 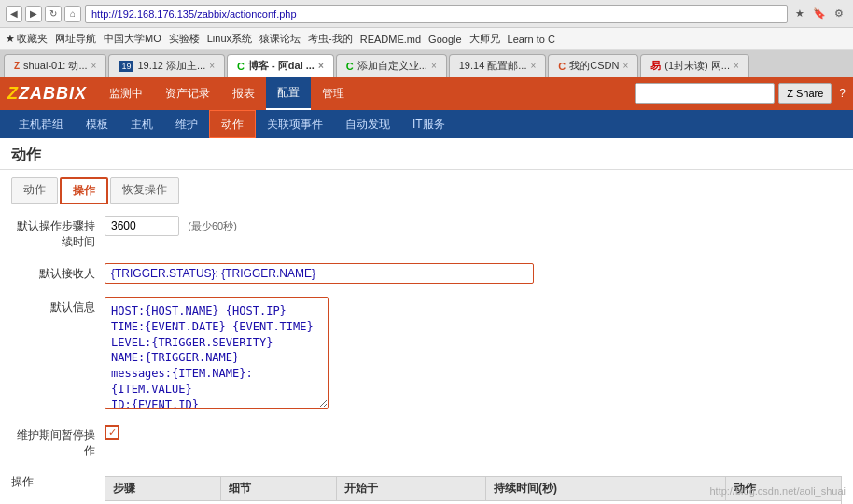 What do you see at coordinates (493, 65) in the screenshot?
I see `tab-label5: 19.14 配置邮...` at bounding box center [493, 65].